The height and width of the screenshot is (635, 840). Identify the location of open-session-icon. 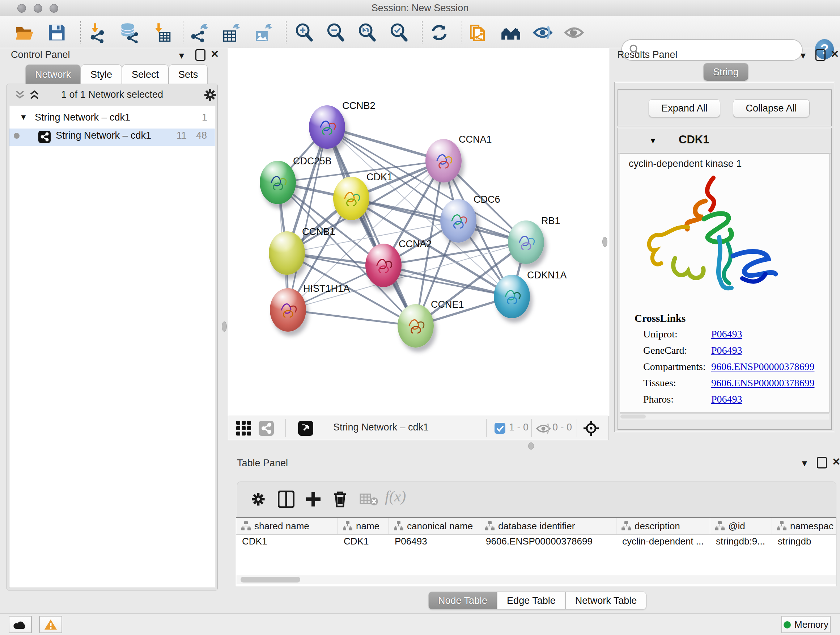
(24, 33).